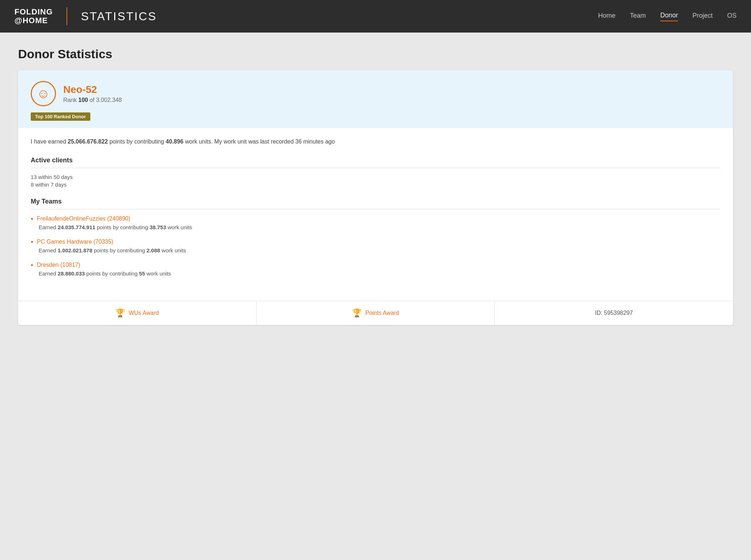 The height and width of the screenshot is (560, 751). I want to click on teams-list: • FreilaufendeOnlineFuzzies (240890) Ear…, so click(376, 246).